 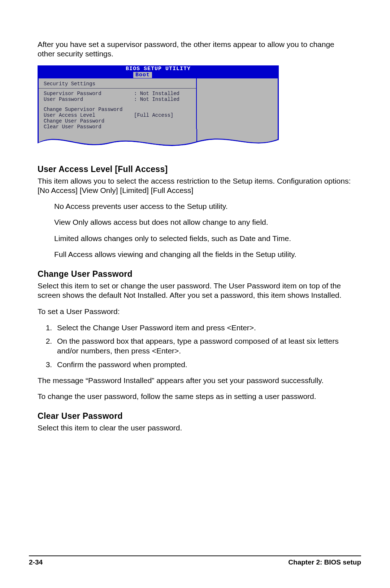 What do you see at coordinates (203, 239) in the screenshot?
I see `ual-limited: Limited allows changes only to selected …` at bounding box center [203, 239].